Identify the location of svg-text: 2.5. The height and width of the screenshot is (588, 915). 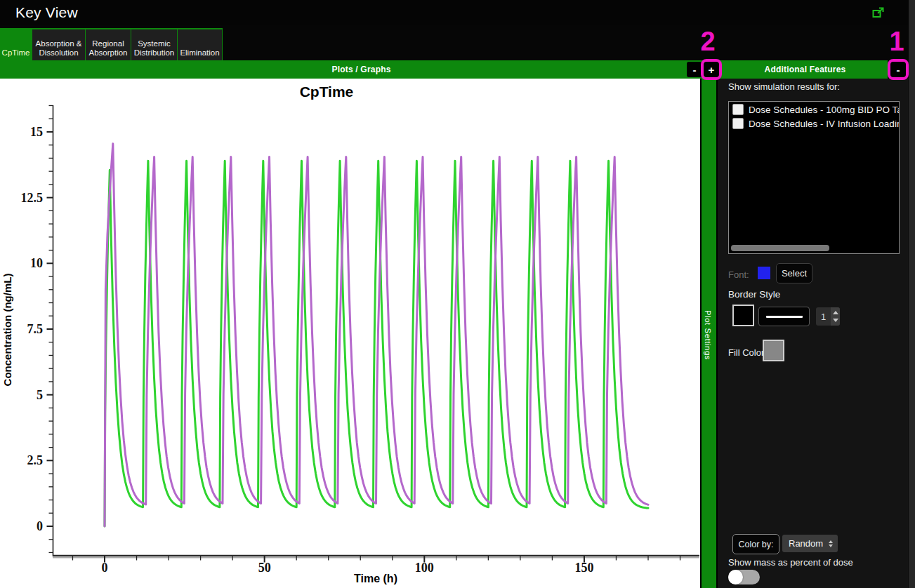
(35, 460).